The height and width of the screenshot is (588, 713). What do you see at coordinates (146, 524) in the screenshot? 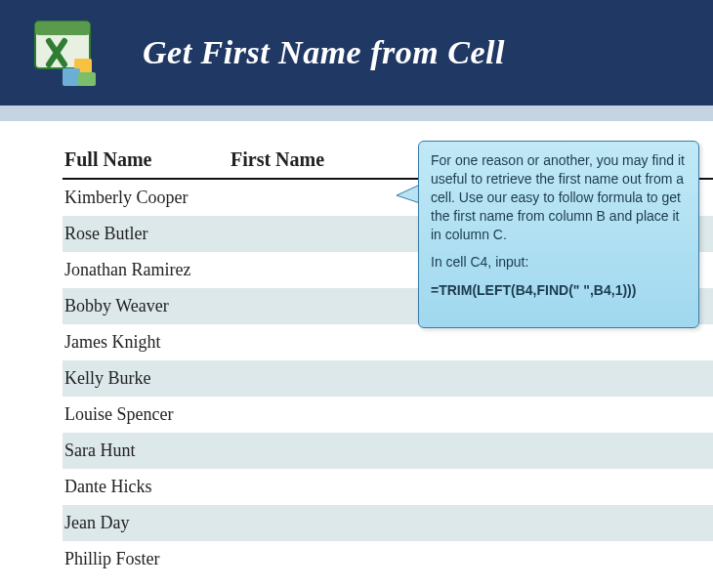
I see `cell-full-name: Jean Day` at bounding box center [146, 524].